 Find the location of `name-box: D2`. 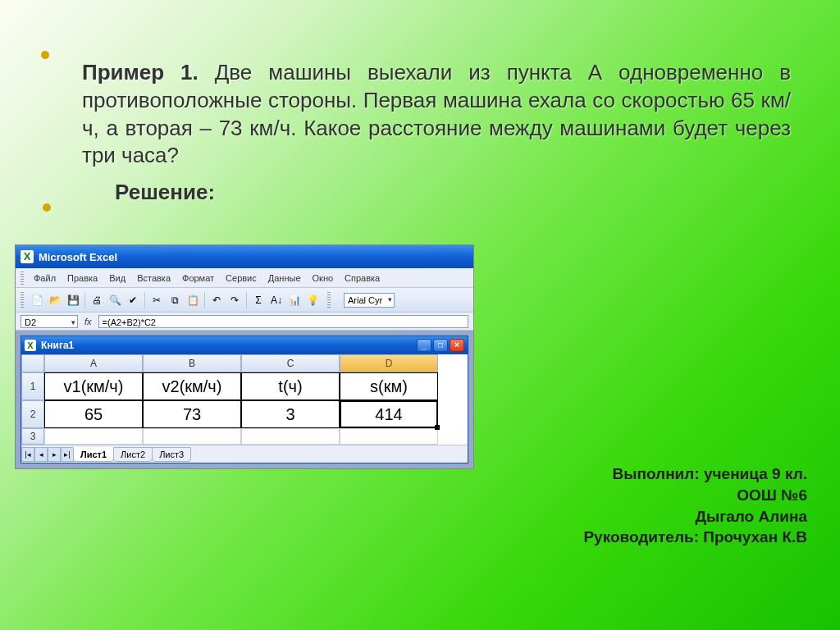

name-box: D2 is located at coordinates (49, 322).